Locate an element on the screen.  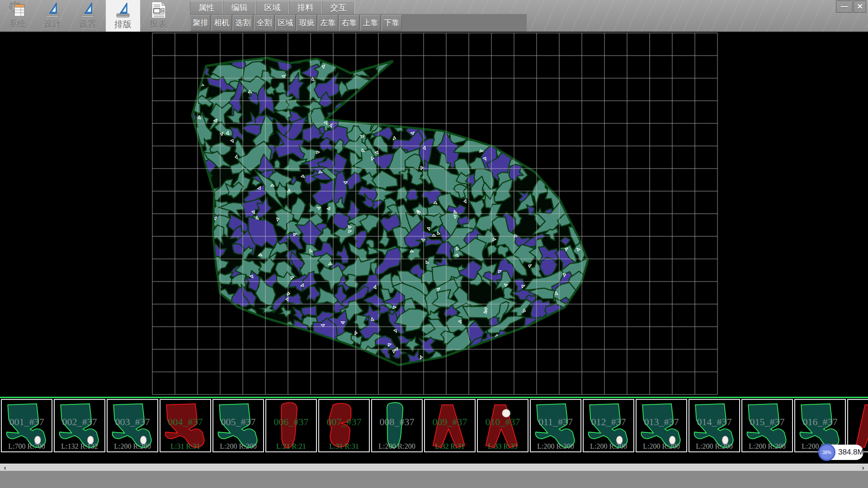
piece-tile-6: 006_#37L:21 R:21 is located at coordinates (291, 426).